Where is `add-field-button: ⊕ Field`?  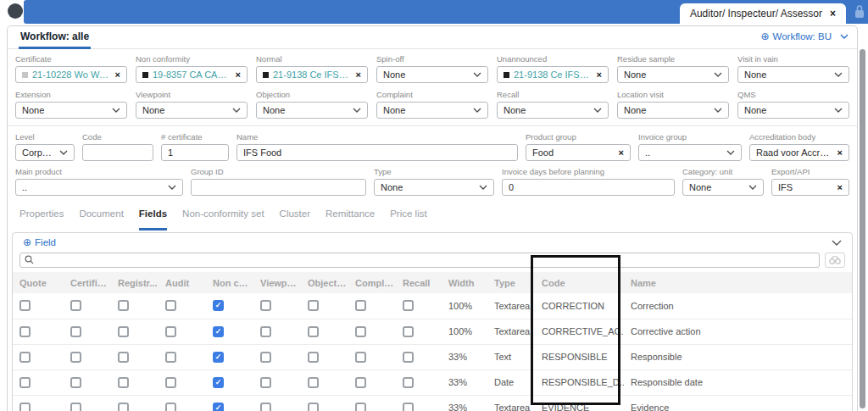
add-field-button: ⊕ Field is located at coordinates (39, 242).